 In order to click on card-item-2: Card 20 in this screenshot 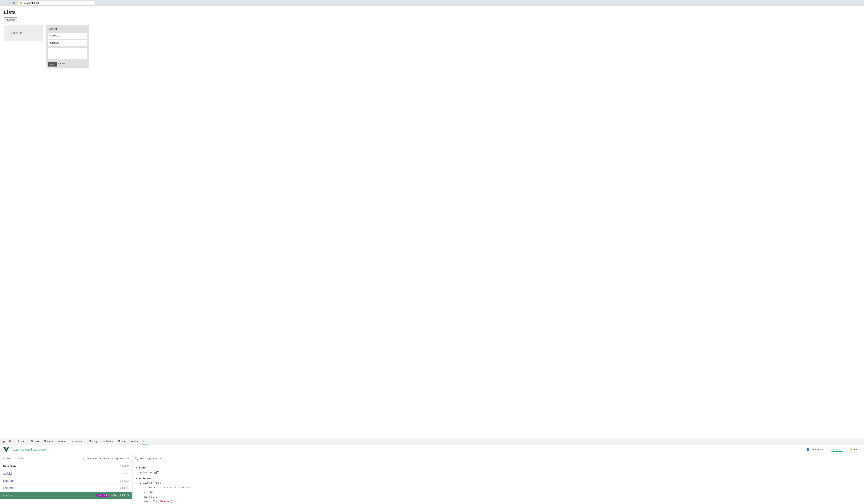, I will do `click(68, 43)`.